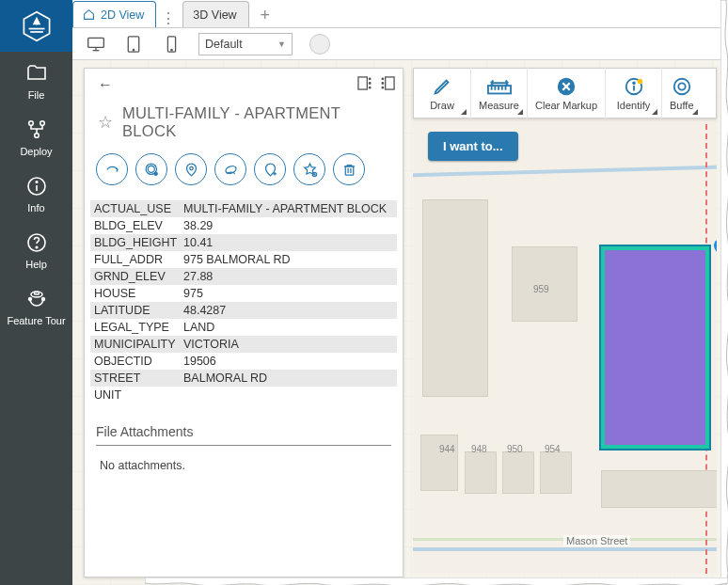 The image size is (728, 585). I want to click on sidebar-item-info: Info, so click(36, 193).